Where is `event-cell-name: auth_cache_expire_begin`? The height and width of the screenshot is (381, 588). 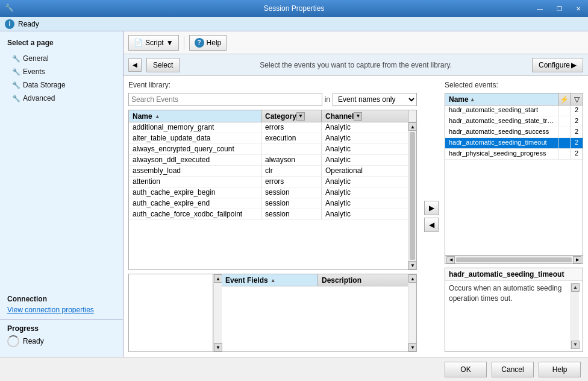 event-cell-name: auth_cache_expire_begin is located at coordinates (195, 193).